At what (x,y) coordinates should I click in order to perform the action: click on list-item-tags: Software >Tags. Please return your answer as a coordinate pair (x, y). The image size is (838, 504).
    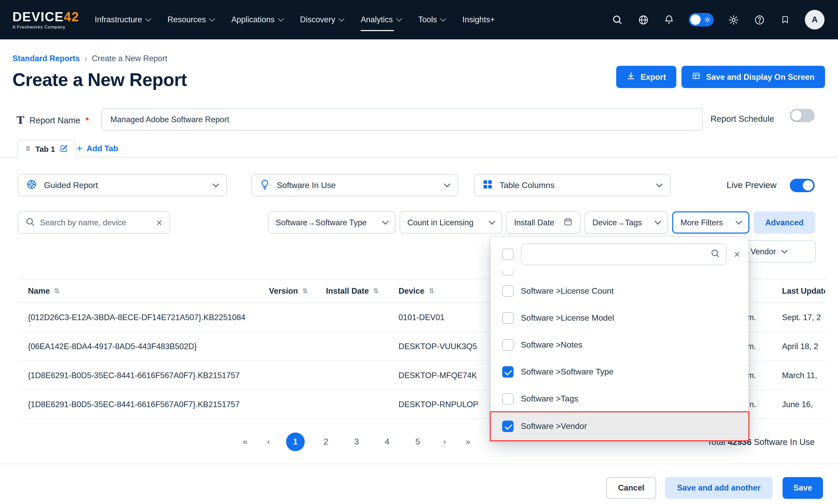
    Looking at the image, I should click on (620, 399).